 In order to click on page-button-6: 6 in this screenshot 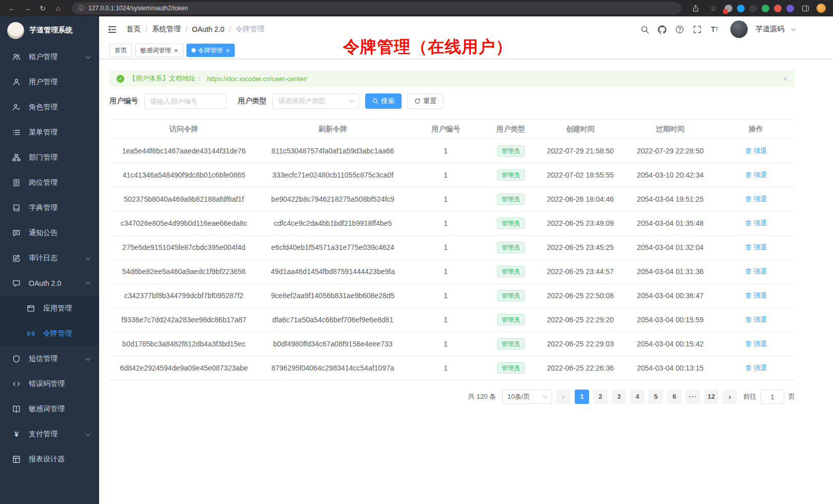, I will do `click(674, 397)`.